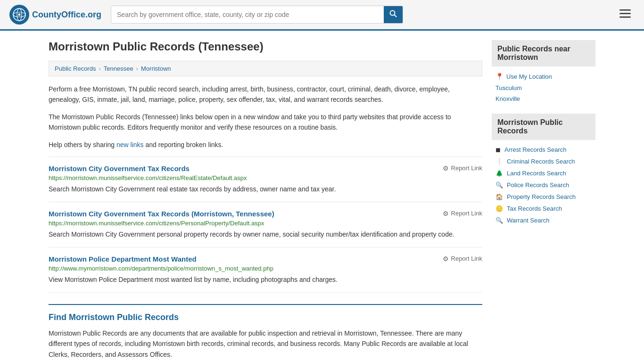 The width and height of the screenshot is (644, 362). I want to click on desc3-pre: Help others by sharing, so click(83, 145).